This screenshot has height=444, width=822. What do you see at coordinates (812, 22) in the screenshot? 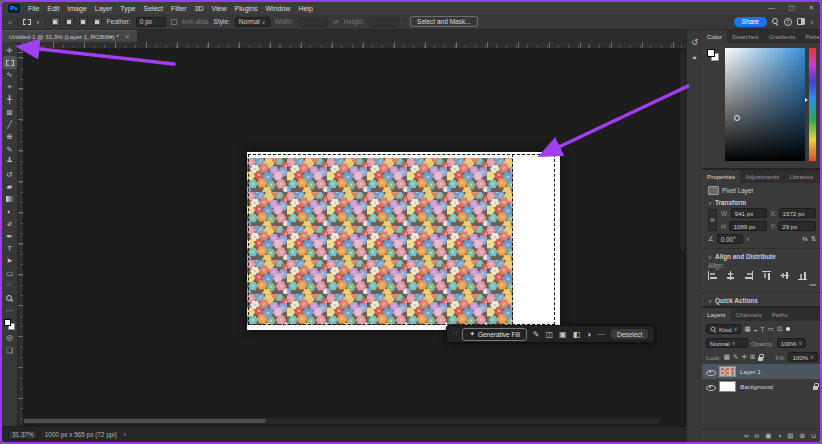
I see `workspace-chevron-icon: ∨` at bounding box center [812, 22].